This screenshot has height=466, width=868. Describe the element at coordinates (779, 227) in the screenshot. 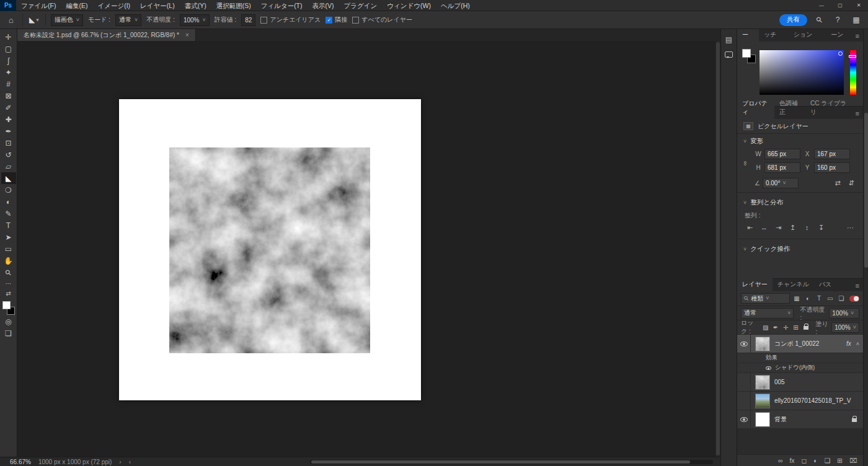

I see `align-right-icon: ⇥` at that location.